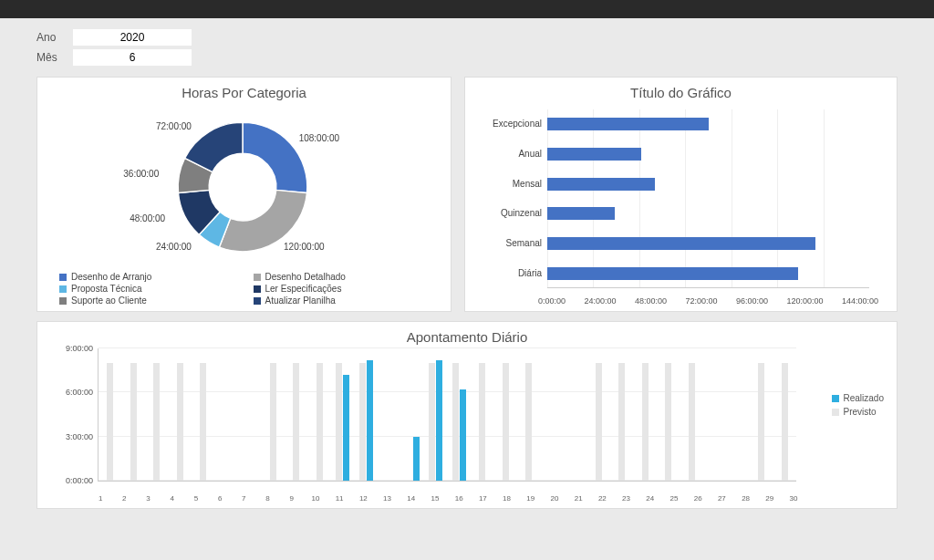 Image resolution: width=934 pixels, height=560 pixels. I want to click on hbar-xtick: 72:00:00, so click(700, 301).